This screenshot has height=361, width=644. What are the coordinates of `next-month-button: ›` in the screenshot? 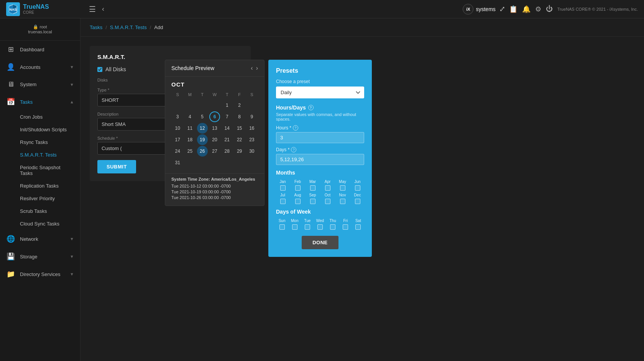 It's located at (257, 68).